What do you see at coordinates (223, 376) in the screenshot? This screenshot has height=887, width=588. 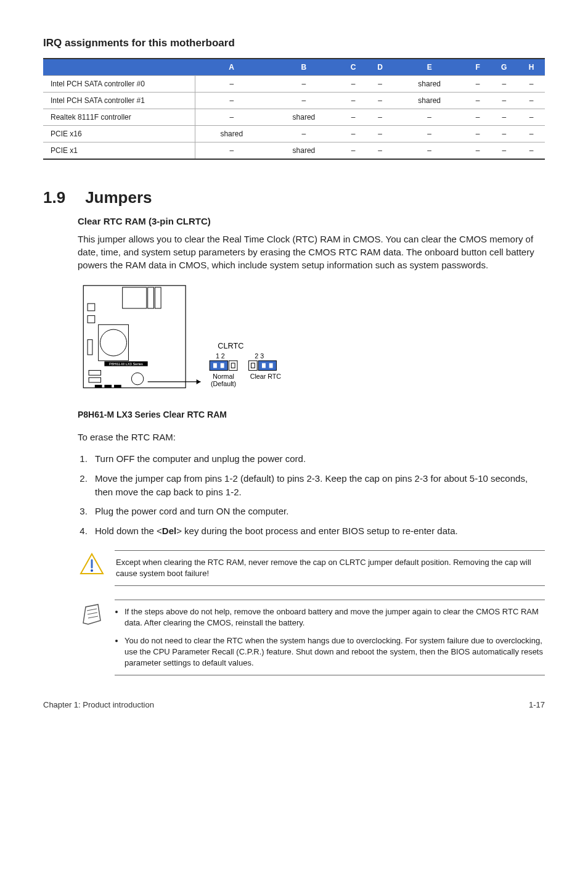 I see `label-normal: Normal` at bounding box center [223, 376].